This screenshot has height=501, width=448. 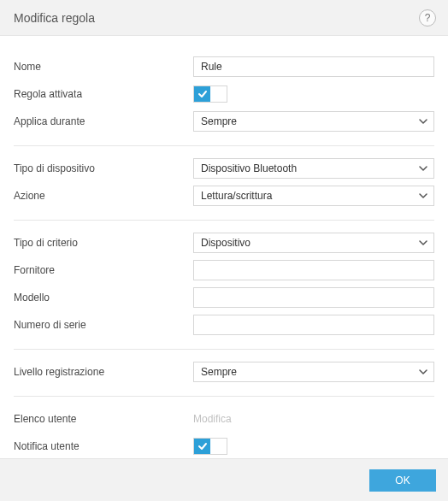 What do you see at coordinates (314, 67) in the screenshot?
I see `name-input` at bounding box center [314, 67].